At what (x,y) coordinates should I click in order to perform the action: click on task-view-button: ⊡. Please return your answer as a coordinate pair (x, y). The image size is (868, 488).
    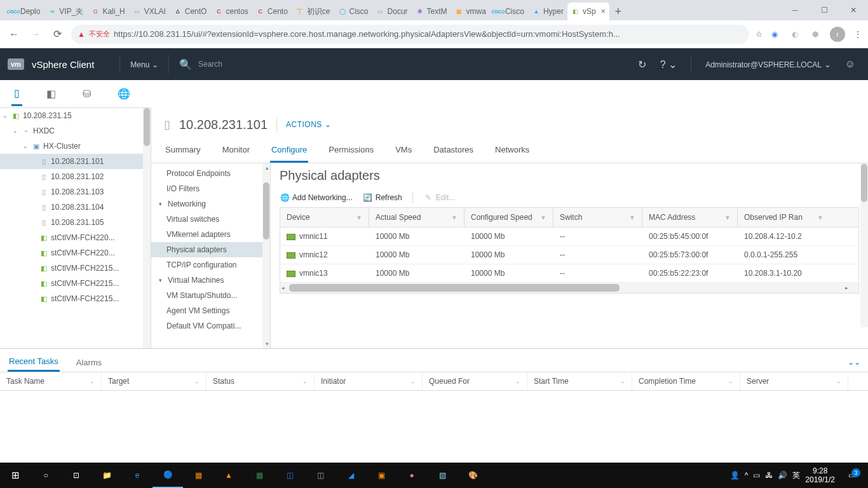
    Looking at the image, I should click on (76, 475).